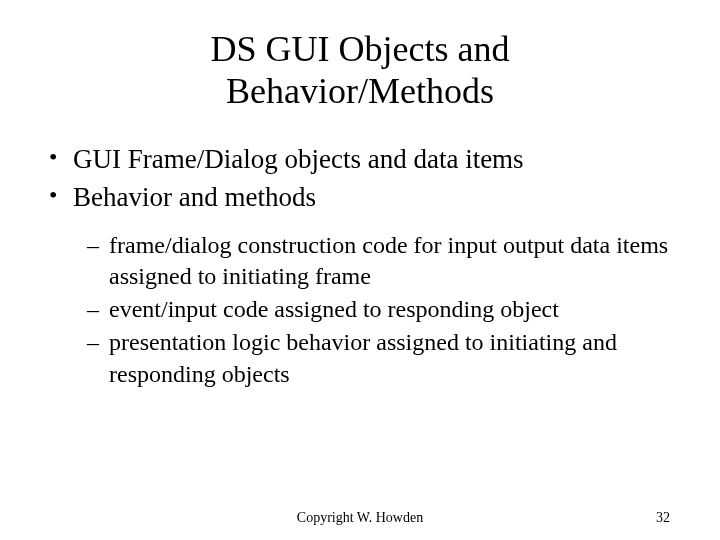 The height and width of the screenshot is (540, 720). Describe the element at coordinates (381, 358) in the screenshot. I see `list-item: presentation logic behavior assigned to …` at that location.